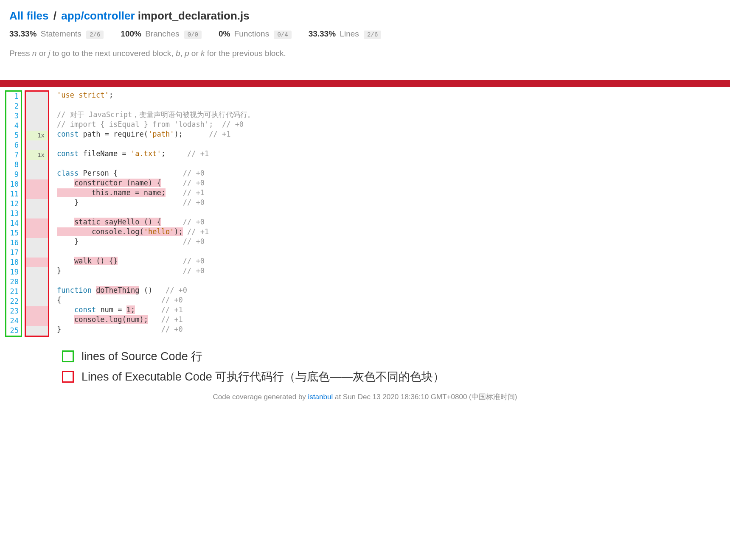 The image size is (730, 560). I want to click on status-line-low, so click(365, 84).